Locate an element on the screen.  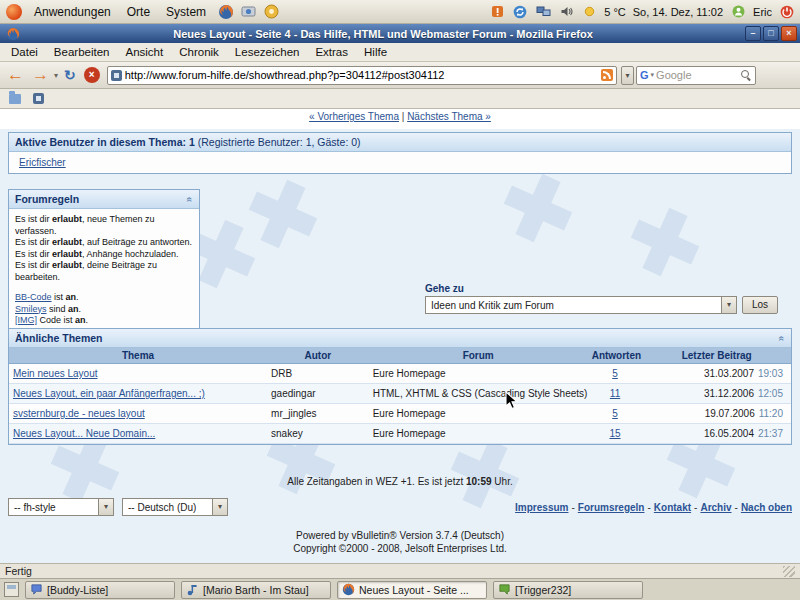
col-autor: Autor is located at coordinates (318, 356).